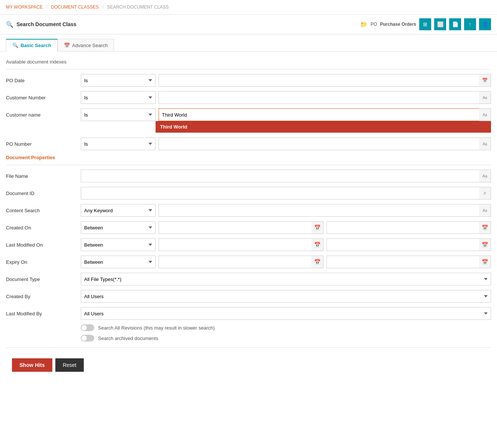 This screenshot has width=497, height=448. Describe the element at coordinates (325, 144) in the screenshot. I see `input-po-number` at that location.